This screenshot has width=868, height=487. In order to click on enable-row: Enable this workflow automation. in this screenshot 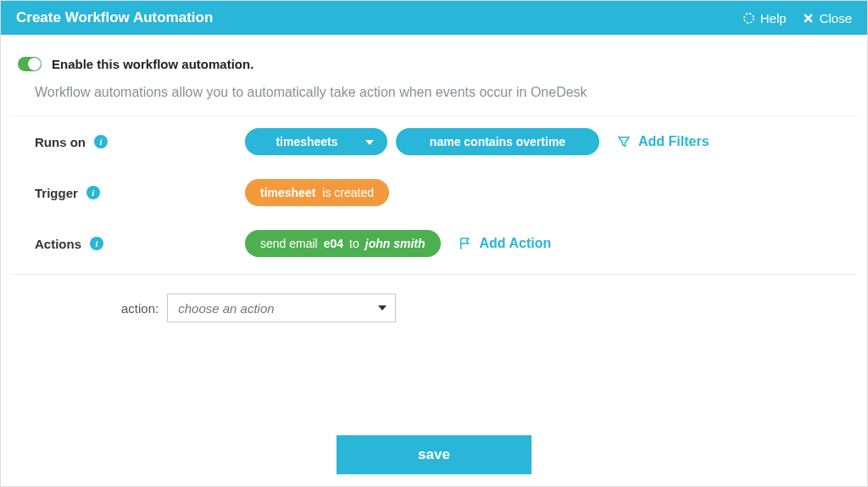, I will do `click(434, 64)`.